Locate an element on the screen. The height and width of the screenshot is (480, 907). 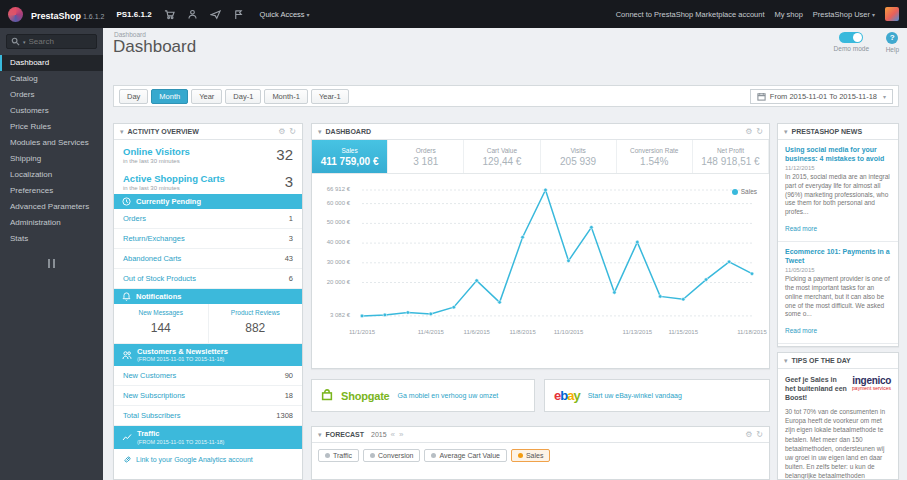
quick-access-menu: Quick Access▾ is located at coordinates (285, 14).